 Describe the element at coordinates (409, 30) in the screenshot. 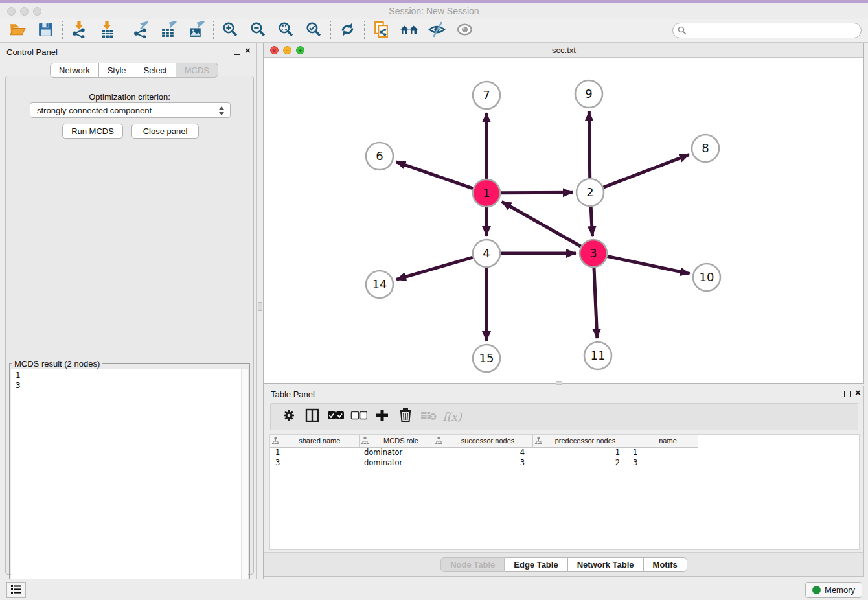

I see `network-overview-button` at that location.